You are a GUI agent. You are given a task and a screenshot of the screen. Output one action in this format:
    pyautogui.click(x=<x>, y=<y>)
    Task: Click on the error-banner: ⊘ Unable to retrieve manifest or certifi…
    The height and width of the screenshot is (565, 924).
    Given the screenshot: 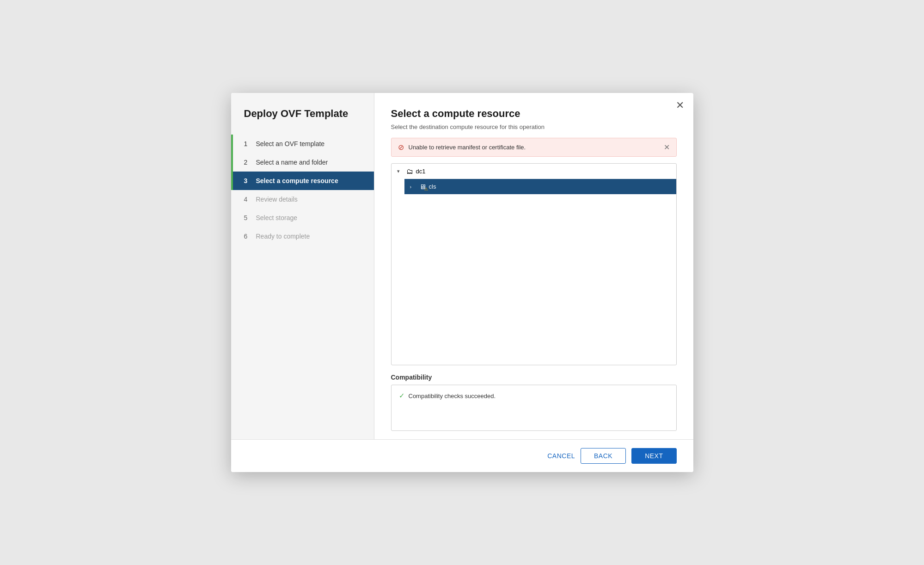 What is the action you would take?
    pyautogui.click(x=534, y=147)
    